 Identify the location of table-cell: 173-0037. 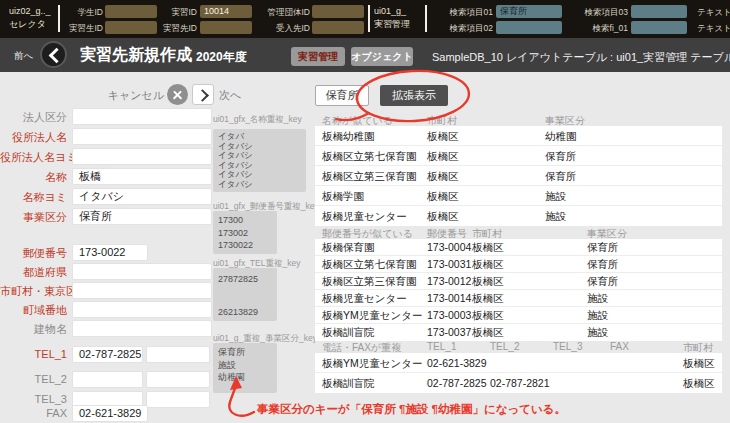
(449, 332).